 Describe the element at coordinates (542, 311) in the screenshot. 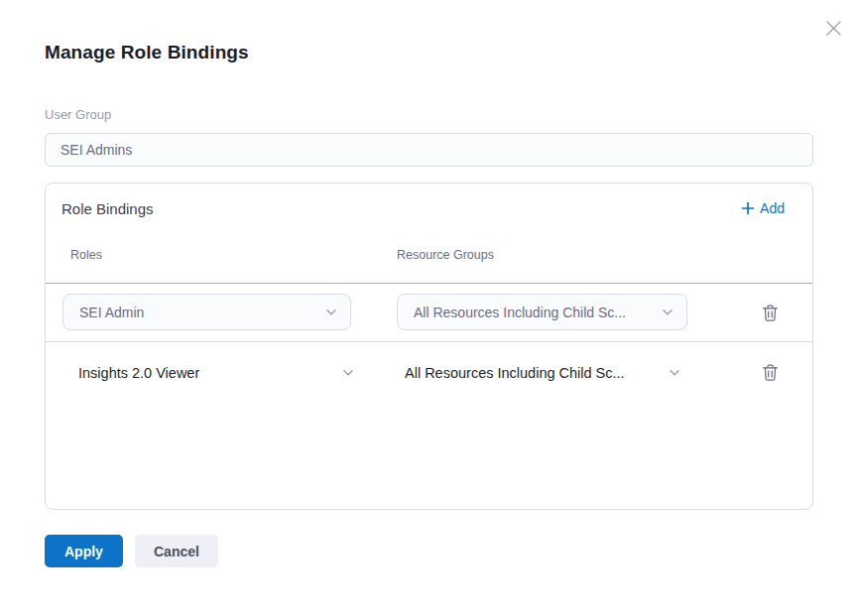

I see `resource-group-select-row-0: All Resources Including Child Sc...` at that location.